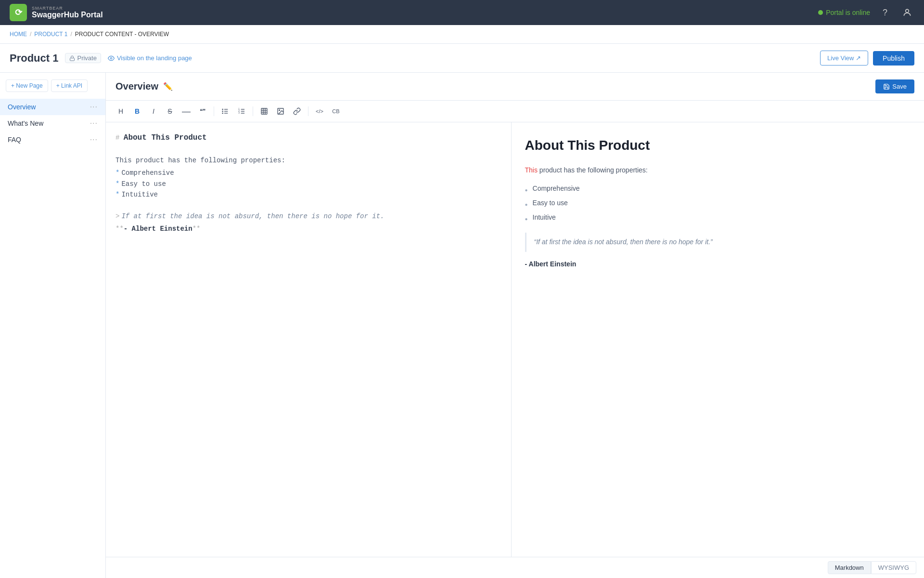 The width and height of the screenshot is (924, 578). What do you see at coordinates (119, 138) in the screenshot?
I see `md-hash: #` at bounding box center [119, 138].